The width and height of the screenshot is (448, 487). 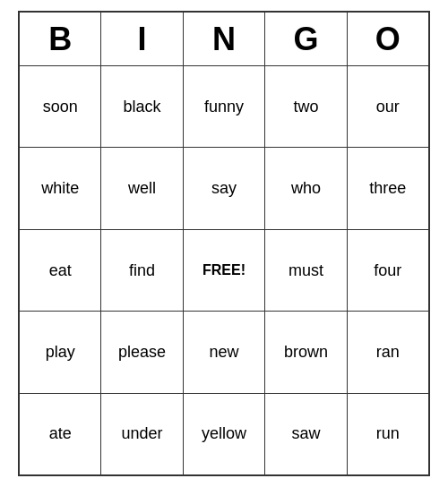 What do you see at coordinates (61, 188) in the screenshot?
I see `bingo-cell-1-0: white` at bounding box center [61, 188].